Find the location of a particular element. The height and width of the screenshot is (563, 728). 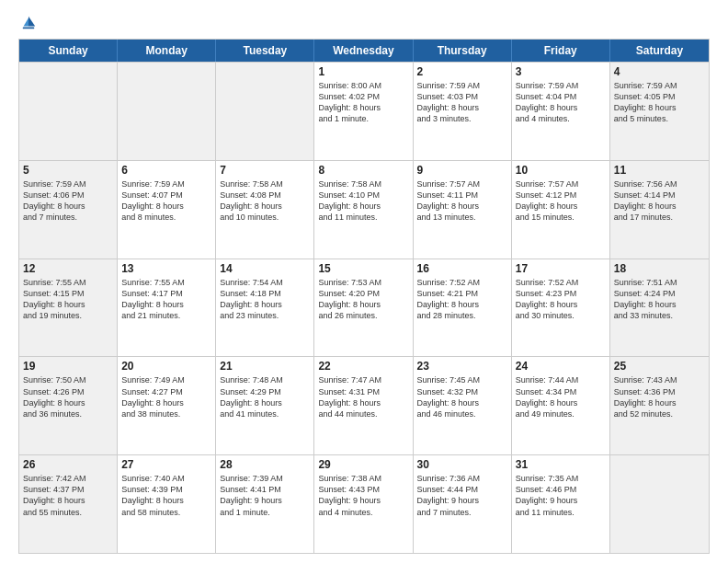

calendar-cell: 9Sunrise: 7:57 AM Sunset: 4:11 PM Daylig… is located at coordinates (463, 210).